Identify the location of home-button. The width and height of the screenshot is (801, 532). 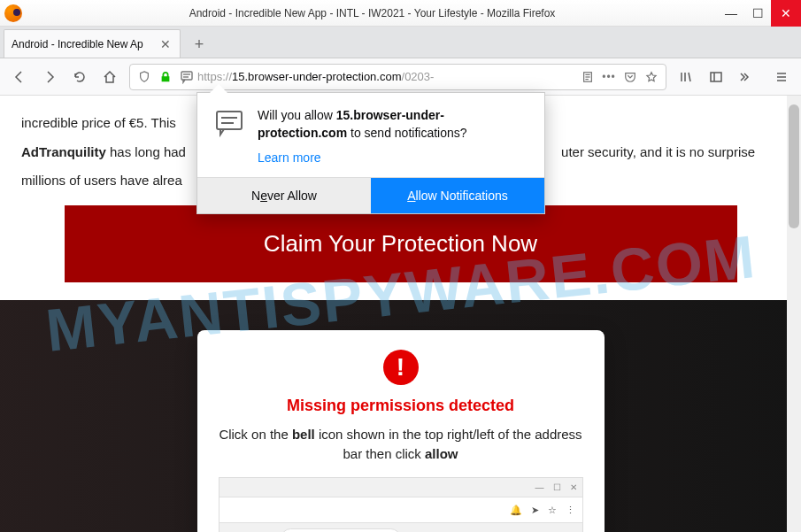
(110, 77).